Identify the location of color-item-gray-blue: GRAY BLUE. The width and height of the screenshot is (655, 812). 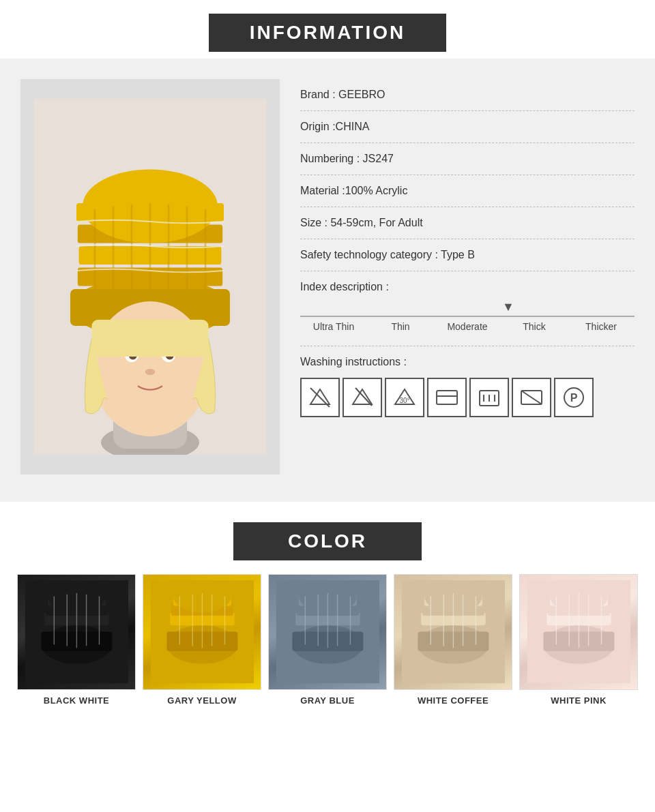
(328, 640).